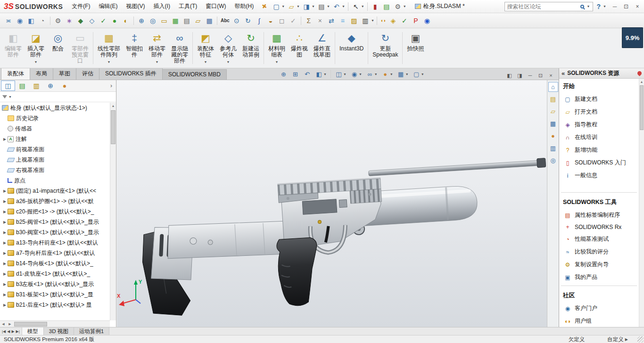  I want to click on zoom-to-area-button: ⊞, so click(295, 74).